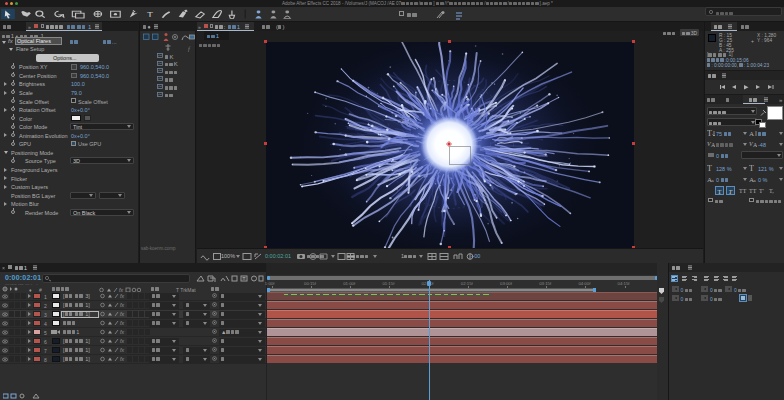 This screenshot has height=400, width=784. Describe the element at coordinates (190, 49) in the screenshot. I see `svg-text: f` at that location.